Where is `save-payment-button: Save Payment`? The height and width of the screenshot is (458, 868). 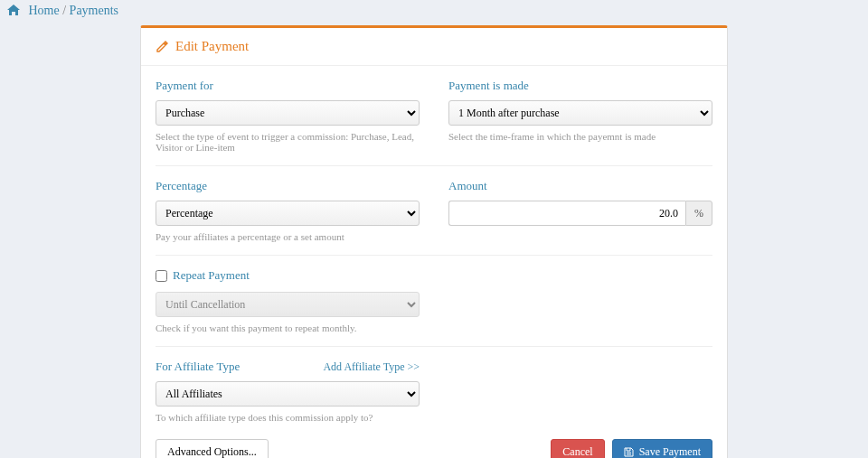
save-payment-button: Save Payment is located at coordinates (662, 448).